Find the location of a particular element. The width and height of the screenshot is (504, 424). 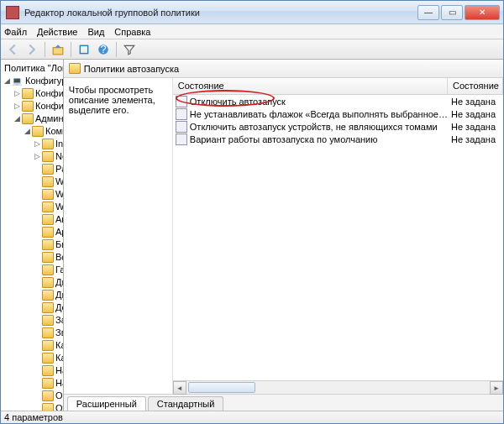

tree-item: Звукозапись is located at coordinates (33, 332).